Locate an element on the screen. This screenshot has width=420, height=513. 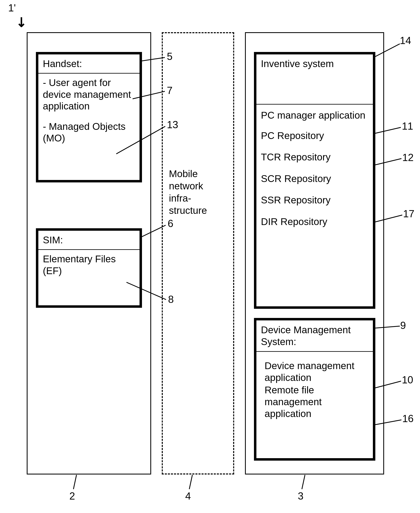
figure-ref-label: 1' is located at coordinates (12, 8).